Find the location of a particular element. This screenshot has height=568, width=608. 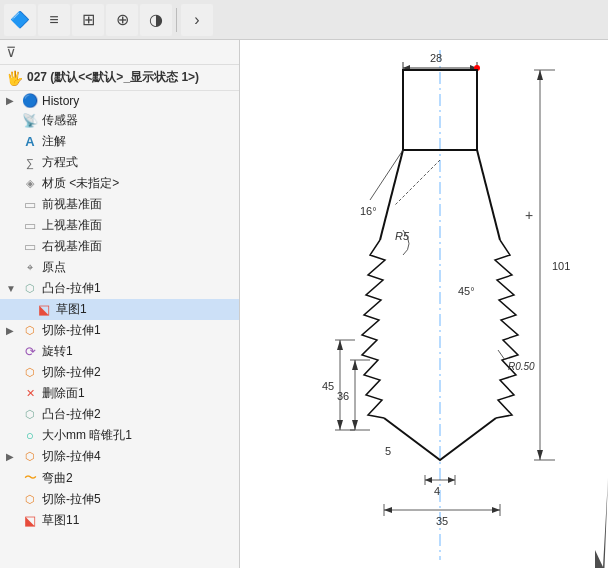

toolbar-separator is located at coordinates (176, 20).